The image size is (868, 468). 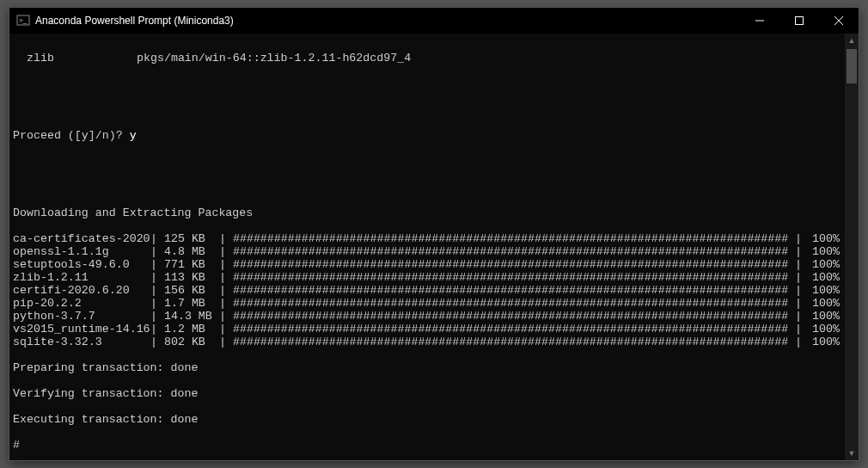 I want to click on prepare-transaction: Preparing transaction: done, so click(x=427, y=368).